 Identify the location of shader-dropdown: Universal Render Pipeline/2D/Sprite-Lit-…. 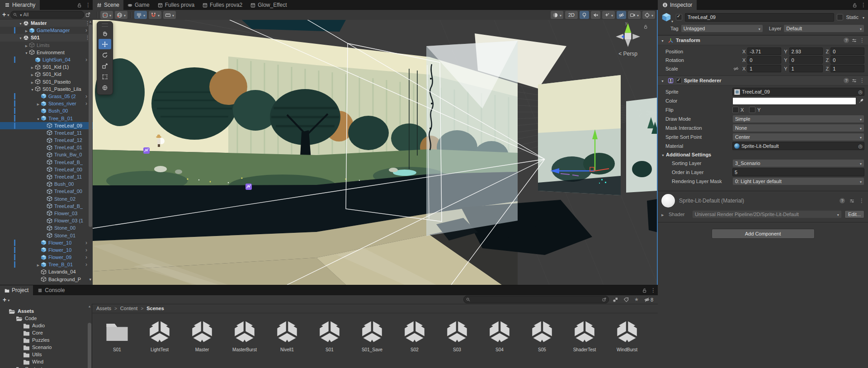
(767, 214).